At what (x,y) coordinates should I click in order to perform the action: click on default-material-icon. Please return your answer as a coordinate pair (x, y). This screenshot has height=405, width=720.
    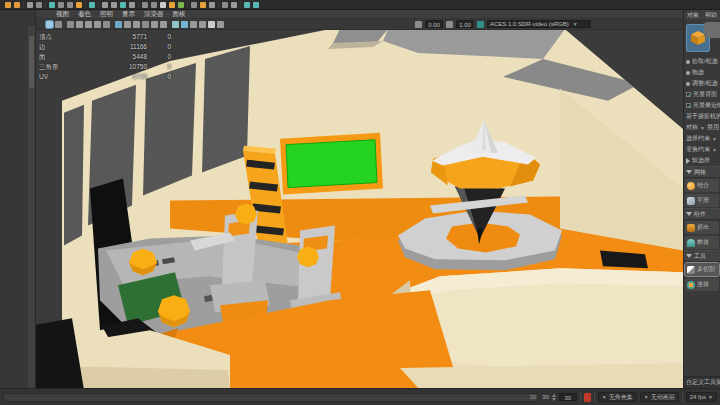
    Looking at the image, I should click on (106, 24).